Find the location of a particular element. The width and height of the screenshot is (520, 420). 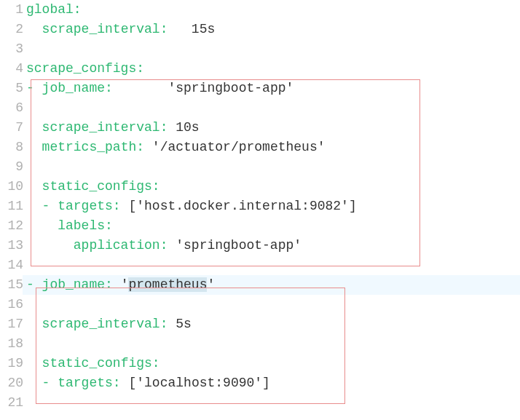

yaml-key: metrics_path: is located at coordinates (93, 147).